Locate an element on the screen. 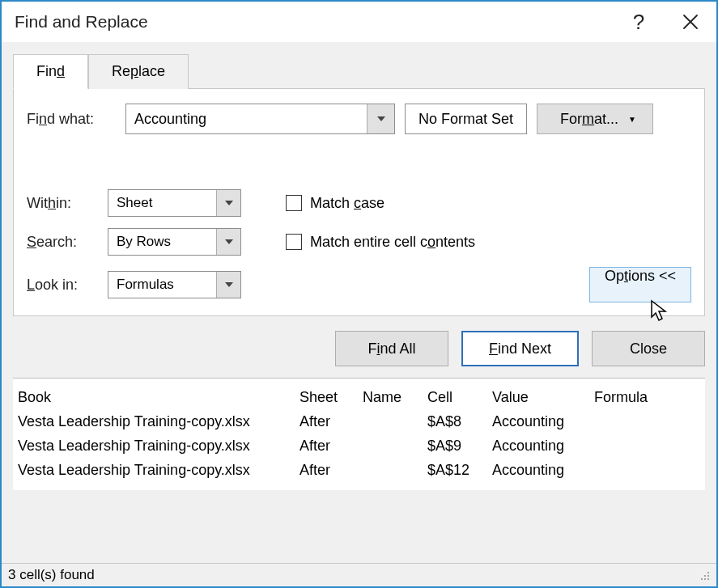 This screenshot has width=718, height=588. find-what-input is located at coordinates (246, 120).